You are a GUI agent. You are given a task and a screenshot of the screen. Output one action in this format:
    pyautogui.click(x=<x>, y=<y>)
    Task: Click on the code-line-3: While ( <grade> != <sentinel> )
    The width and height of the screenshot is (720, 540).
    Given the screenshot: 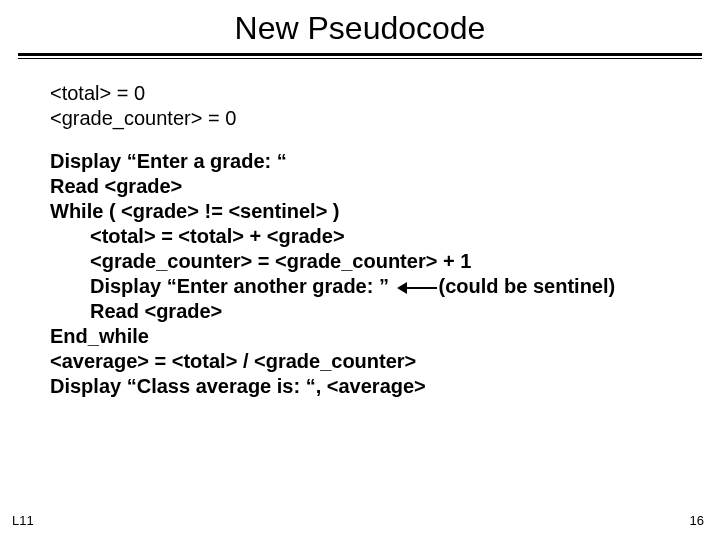 What is the action you would take?
    pyautogui.click(x=385, y=212)
    